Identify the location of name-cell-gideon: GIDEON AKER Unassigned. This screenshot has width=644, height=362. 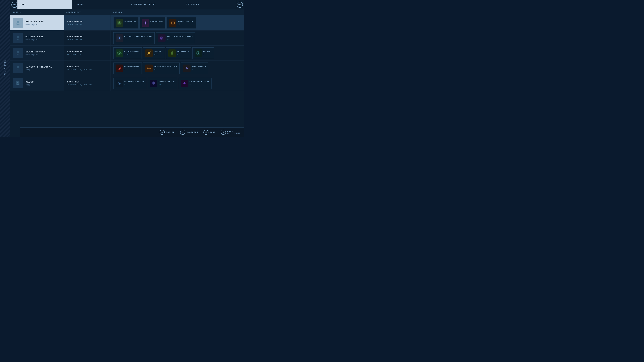
(37, 38).